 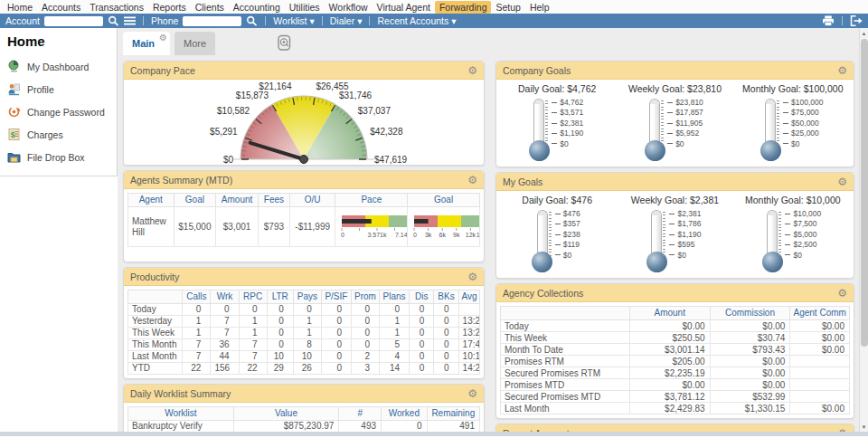 What do you see at coordinates (463, 7) in the screenshot?
I see `menu-item-forwarding: Forwarding` at bounding box center [463, 7].